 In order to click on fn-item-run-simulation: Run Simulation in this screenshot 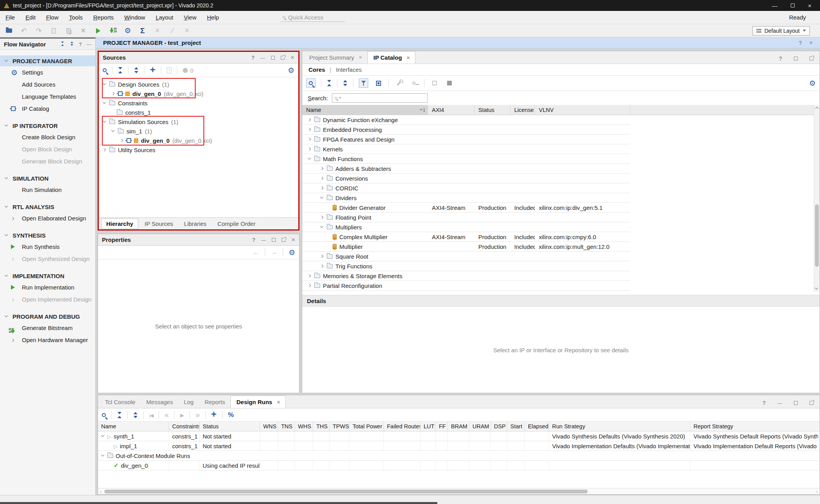, I will do `click(48, 190)`.